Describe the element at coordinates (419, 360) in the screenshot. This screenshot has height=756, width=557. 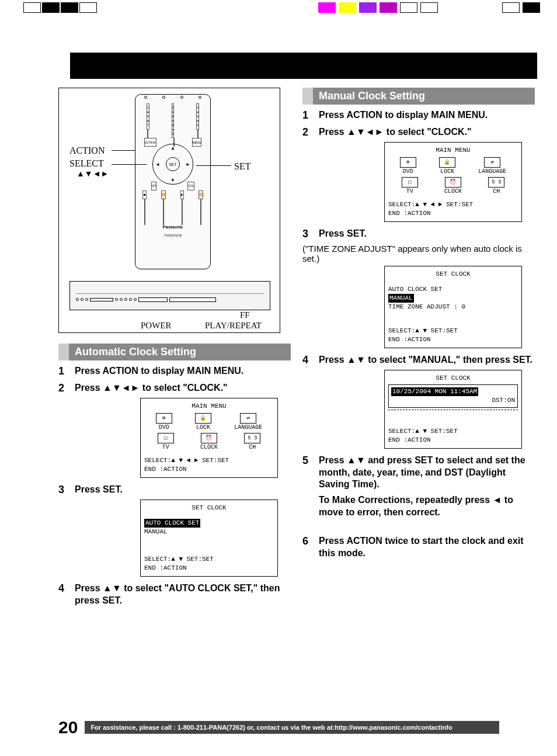
I see `manual-step-4: 4 Press ▲▼ to select "MANUAL," then pres…` at that location.